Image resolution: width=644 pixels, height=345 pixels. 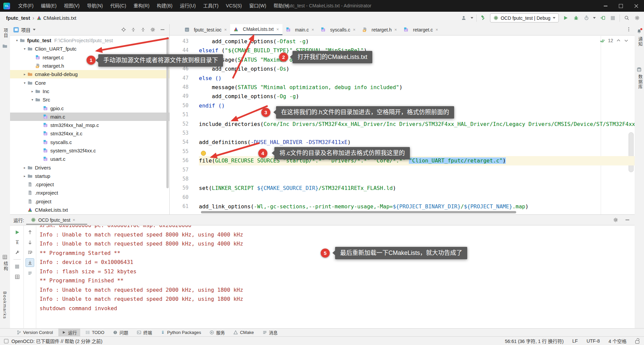 What do you see at coordinates (17, 267) in the screenshot?
I see `stop-console-button` at bounding box center [17, 267].